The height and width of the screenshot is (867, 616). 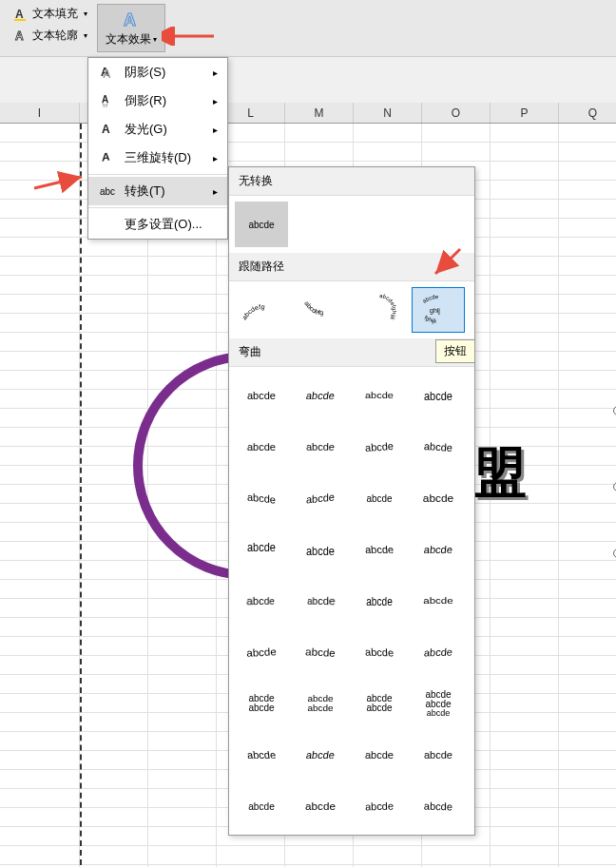 I want to click on menu-glow: A 发光(G) ▸, so click(x=158, y=129).